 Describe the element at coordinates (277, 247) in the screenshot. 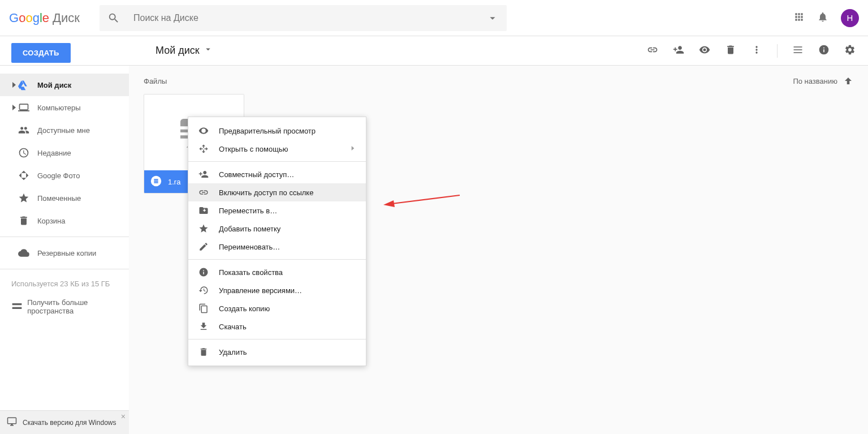

I see `ctx-rename: Переименовать…` at that location.